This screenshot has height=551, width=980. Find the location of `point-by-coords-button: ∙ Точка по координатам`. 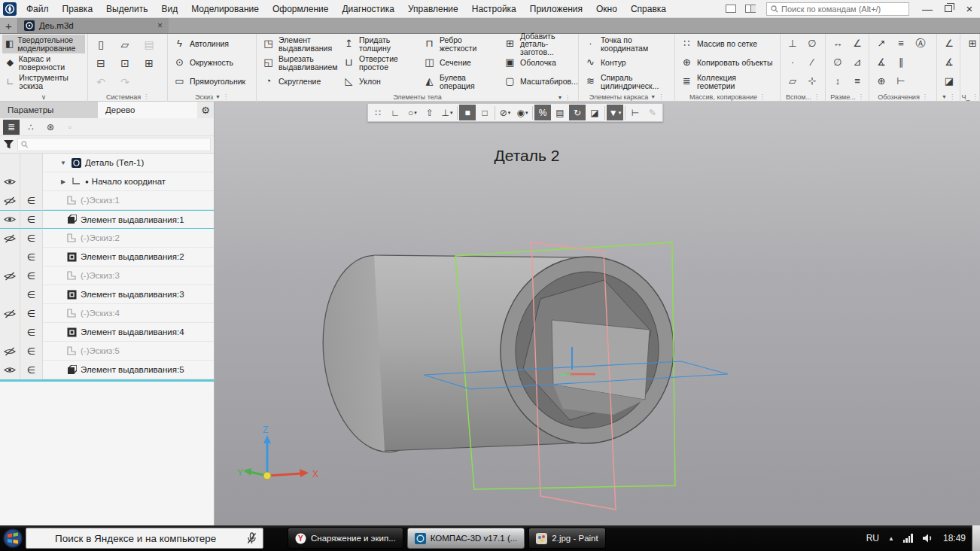

point-by-coords-button: ∙ Точка по координатам is located at coordinates (626, 44).